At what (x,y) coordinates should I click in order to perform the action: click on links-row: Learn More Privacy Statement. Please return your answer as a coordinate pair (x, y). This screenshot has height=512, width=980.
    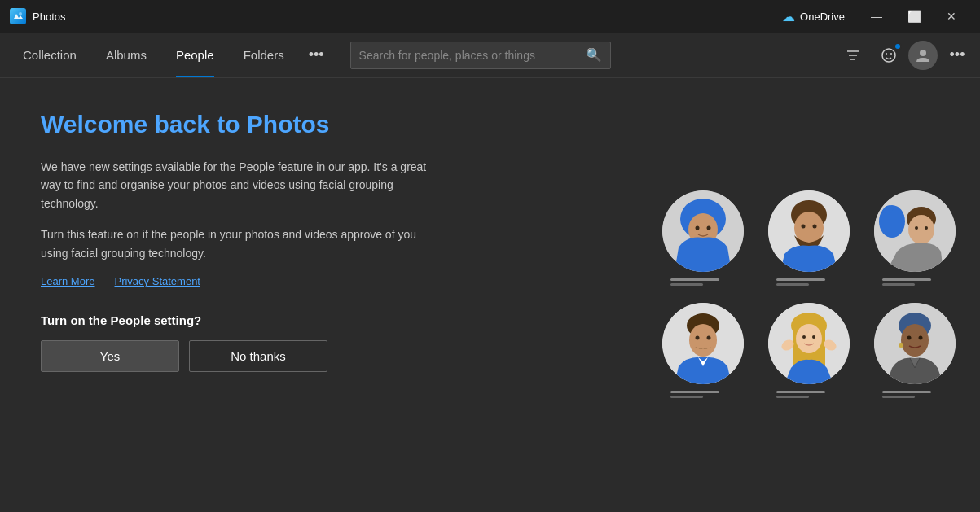
    Looking at the image, I should click on (319, 282).